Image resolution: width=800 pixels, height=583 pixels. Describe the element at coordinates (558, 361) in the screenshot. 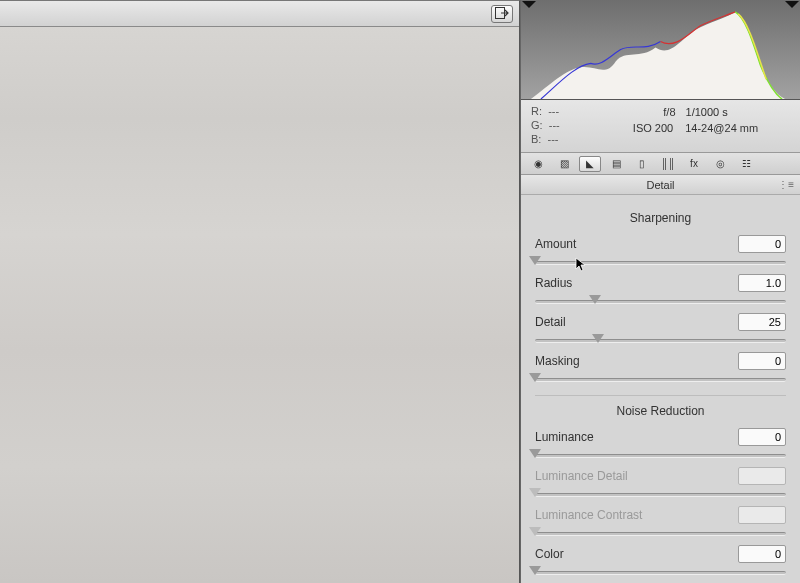

I see `masking-label: Masking` at that location.